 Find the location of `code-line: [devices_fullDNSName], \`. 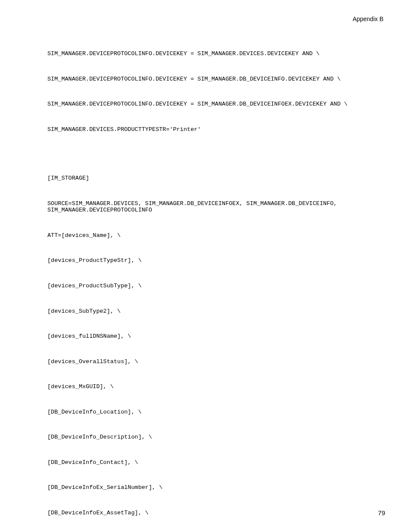

code-line: [devices_fullDNSName], \ is located at coordinates (217, 336).